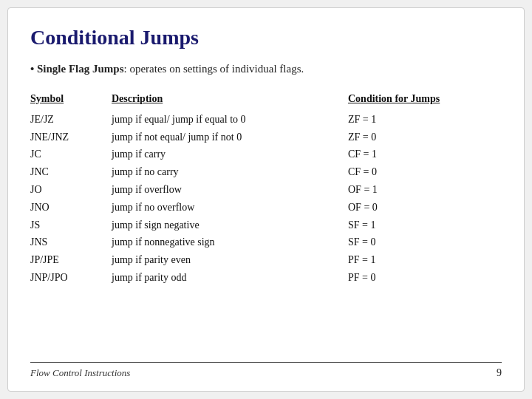 The height and width of the screenshot is (399, 532). Describe the element at coordinates (64, 242) in the screenshot. I see `table-row: JNS` at that location.